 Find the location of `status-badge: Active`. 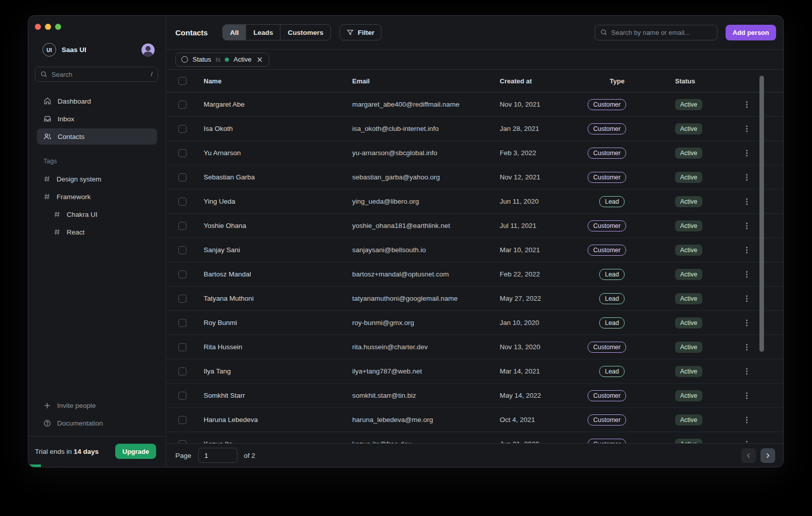

status-badge: Active is located at coordinates (689, 420).